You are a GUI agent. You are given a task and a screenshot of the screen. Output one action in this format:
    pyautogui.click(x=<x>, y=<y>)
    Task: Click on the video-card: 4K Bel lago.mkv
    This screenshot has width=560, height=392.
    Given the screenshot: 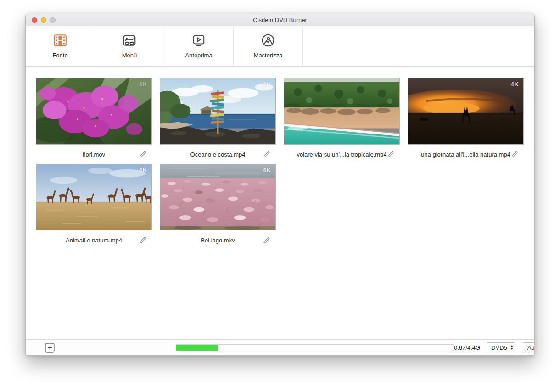 What is the action you would take?
    pyautogui.click(x=218, y=207)
    